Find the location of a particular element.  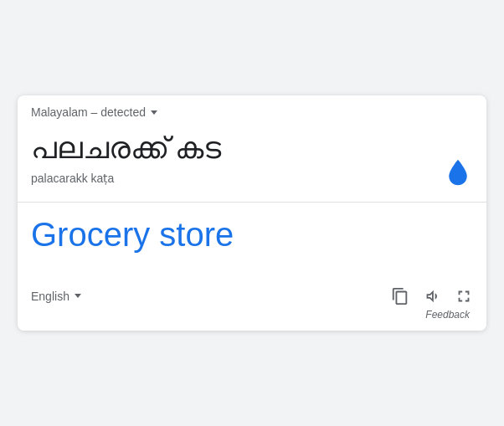

fullscreen-button is located at coordinates (464, 296).